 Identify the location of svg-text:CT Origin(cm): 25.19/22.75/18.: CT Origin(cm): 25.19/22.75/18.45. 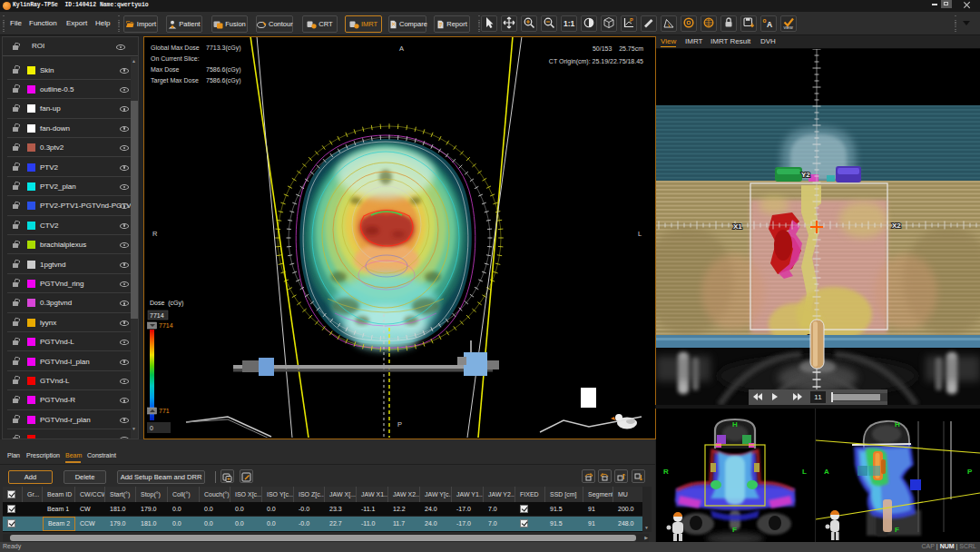
(596, 62).